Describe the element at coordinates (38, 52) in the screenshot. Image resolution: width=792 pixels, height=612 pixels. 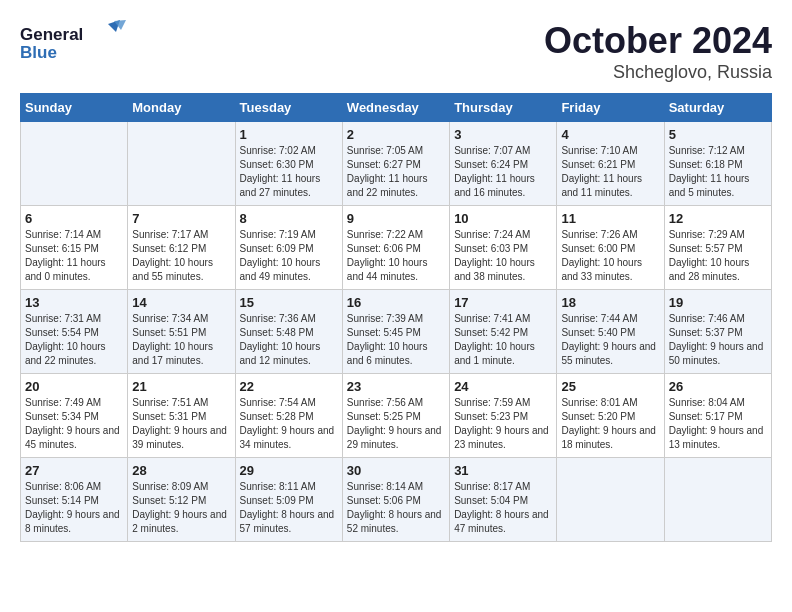
I see `svg-text: Blue` at that location.